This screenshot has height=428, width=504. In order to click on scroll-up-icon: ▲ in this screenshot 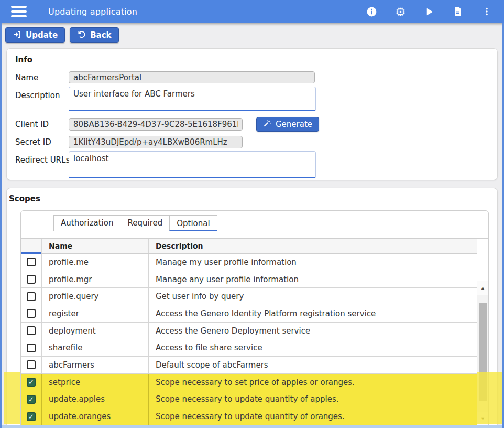, I will do `click(483, 288)`.